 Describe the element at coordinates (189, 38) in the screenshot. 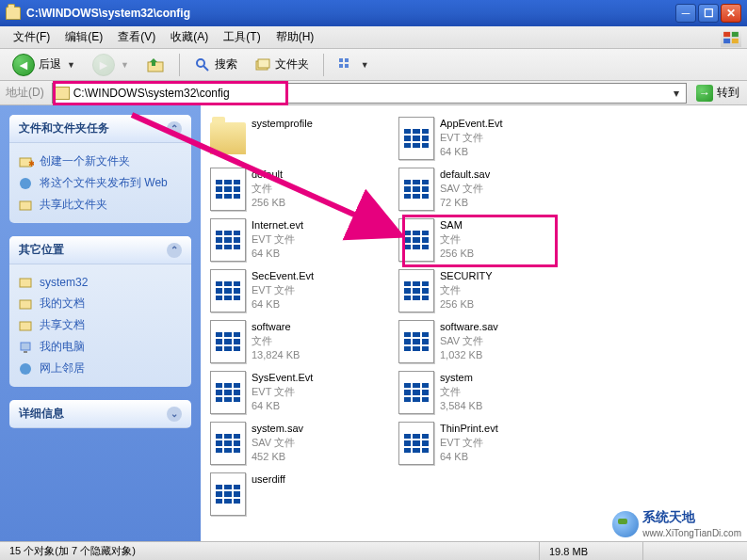

I see `menu-favorites: 收藏(A)` at that location.